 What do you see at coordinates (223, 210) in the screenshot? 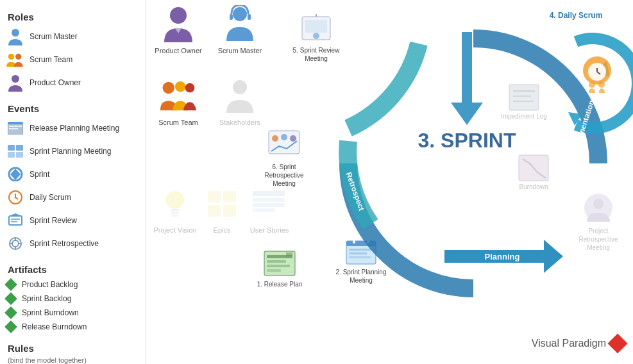
I see `artifact-icons-row: Project Vision Epics` at bounding box center [223, 210].